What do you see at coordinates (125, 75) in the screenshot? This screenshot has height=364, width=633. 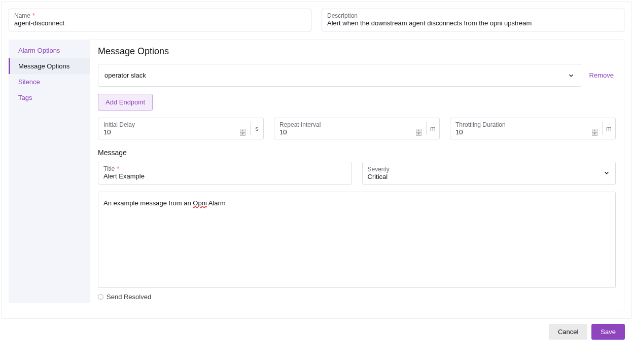 I see `endpoint-value: operator slack` at bounding box center [125, 75].